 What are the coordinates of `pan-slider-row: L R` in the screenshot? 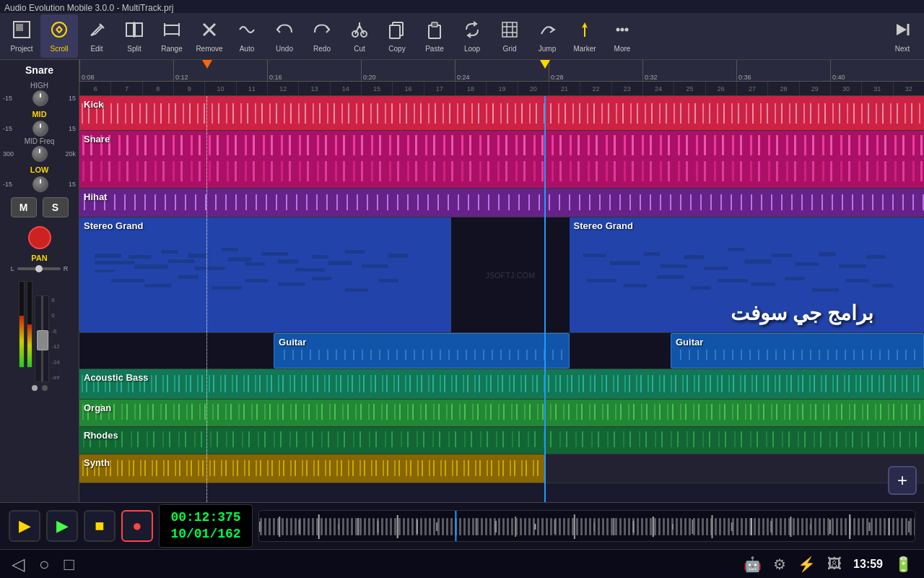 It's located at (39, 269).